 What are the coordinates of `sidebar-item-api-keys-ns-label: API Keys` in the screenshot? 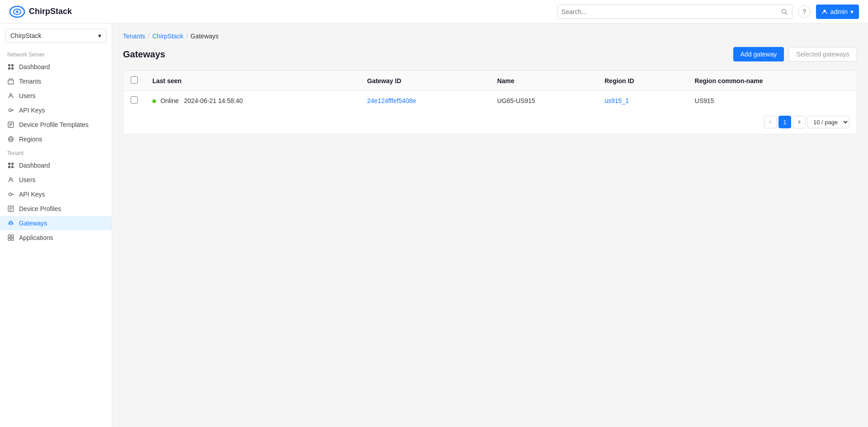 It's located at (32, 110).